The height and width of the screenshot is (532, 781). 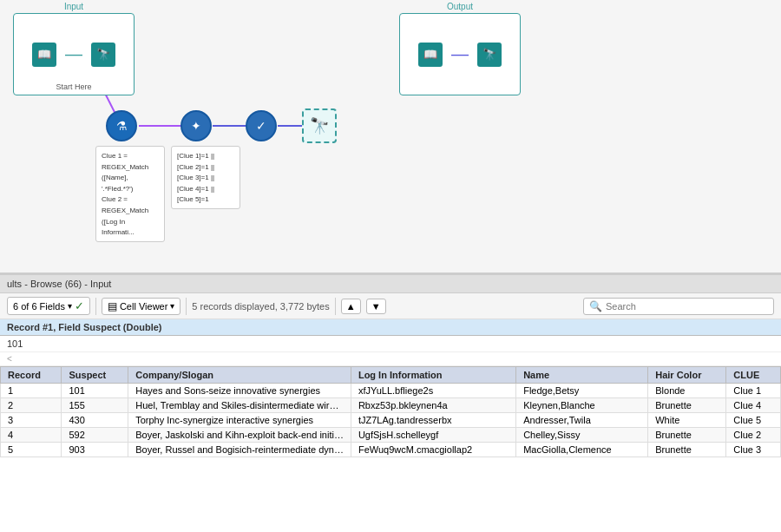 I want to click on cell-hair: White, so click(x=687, y=420).